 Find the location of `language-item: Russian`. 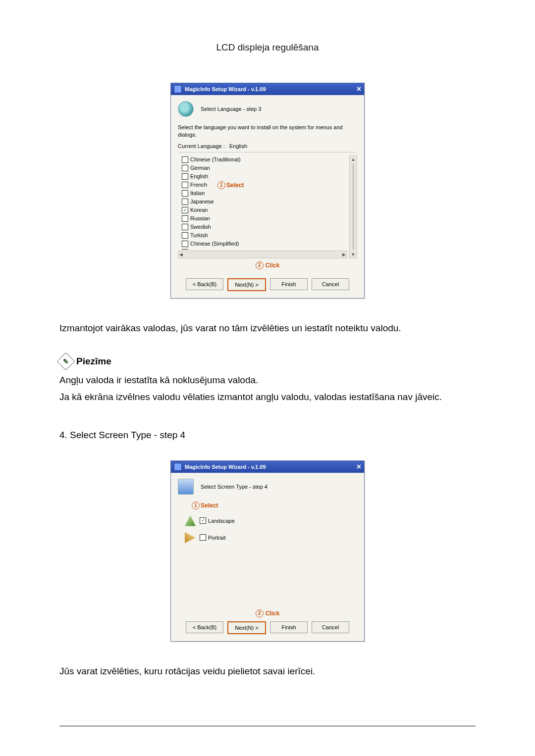

language-item: Russian is located at coordinates (265, 219).